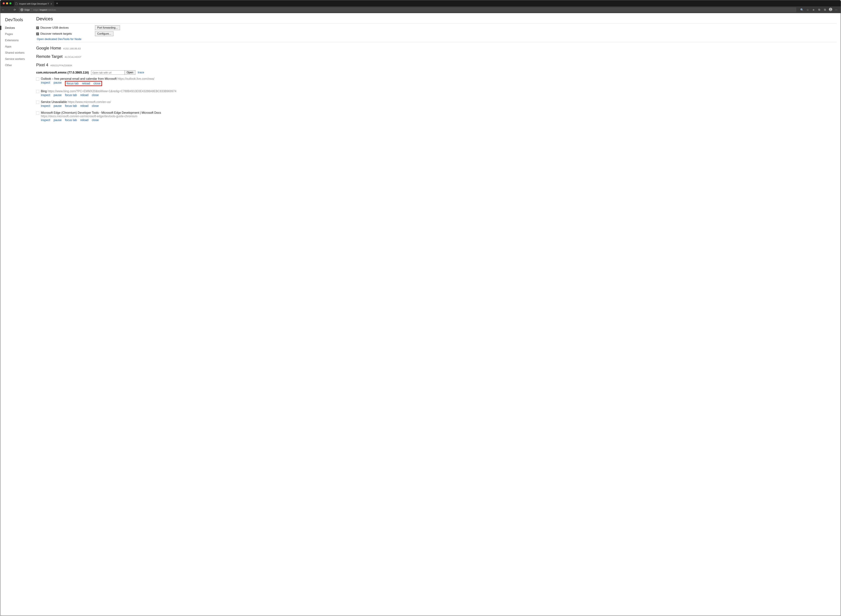  Describe the element at coordinates (73, 57) in the screenshot. I see `target-hash: #LOCALHOST` at that location.